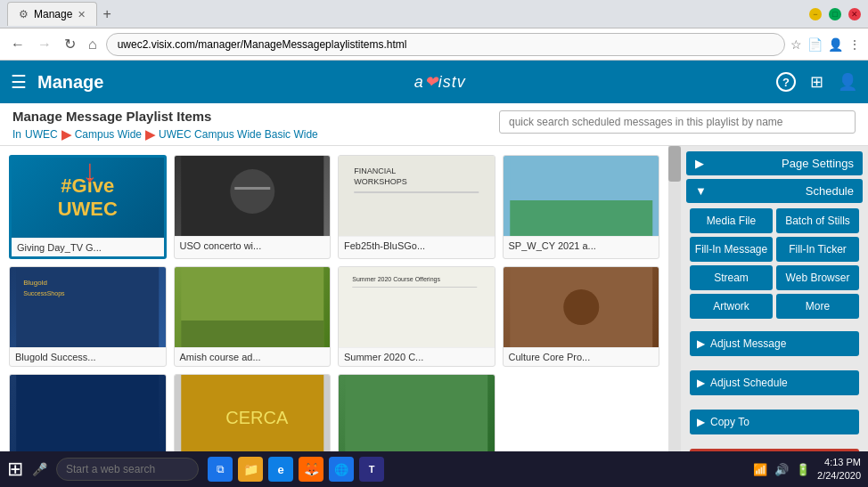 This screenshot has height=487, width=868. Describe the element at coordinates (774, 344) in the screenshot. I see `adjust-message-button: ▶ Adjust Message` at that location.